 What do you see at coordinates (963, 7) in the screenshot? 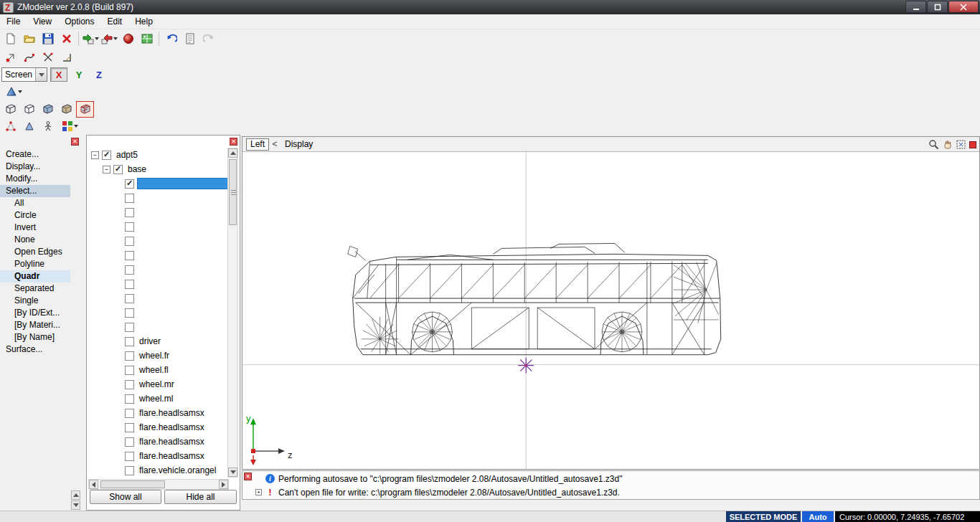
I see `close-button` at bounding box center [963, 7].